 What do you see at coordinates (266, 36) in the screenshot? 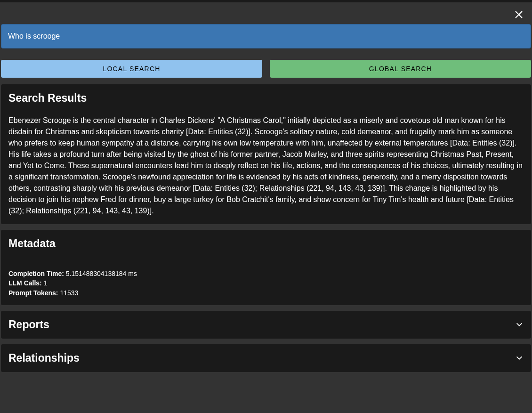
I see `search-input` at bounding box center [266, 36].